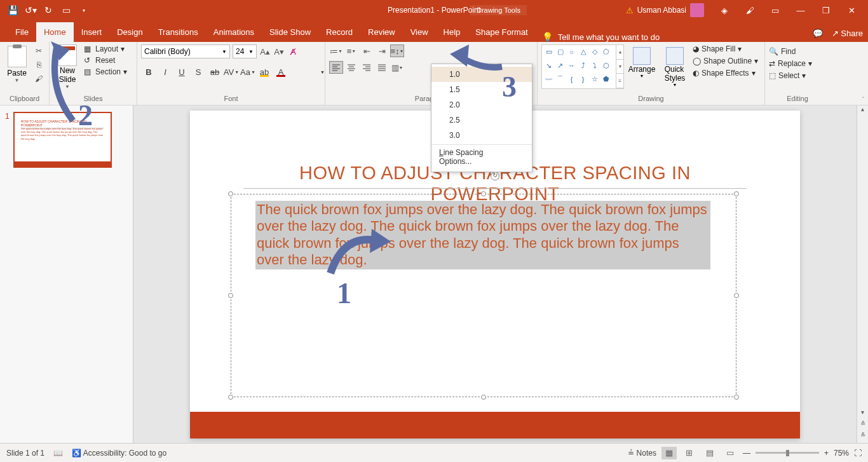  Describe the element at coordinates (495, 176) in the screenshot. I see `rotate-handle` at that location.